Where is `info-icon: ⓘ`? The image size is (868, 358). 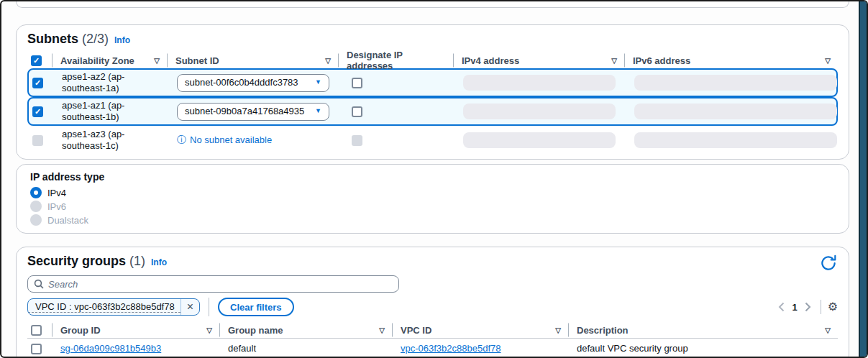
info-icon: ⓘ is located at coordinates (181, 140).